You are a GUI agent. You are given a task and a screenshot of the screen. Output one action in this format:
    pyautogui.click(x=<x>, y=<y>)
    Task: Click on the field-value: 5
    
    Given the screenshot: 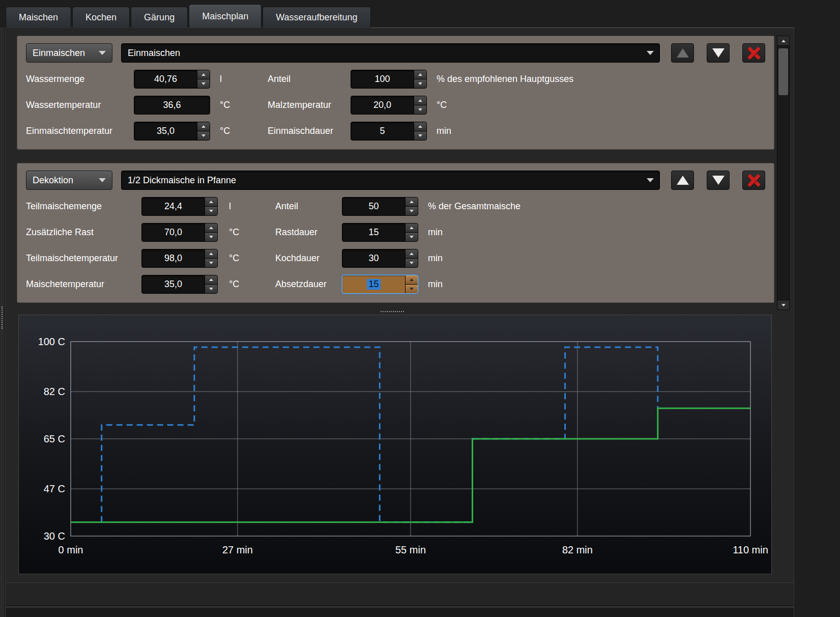 What is the action you would take?
    pyautogui.click(x=383, y=131)
    